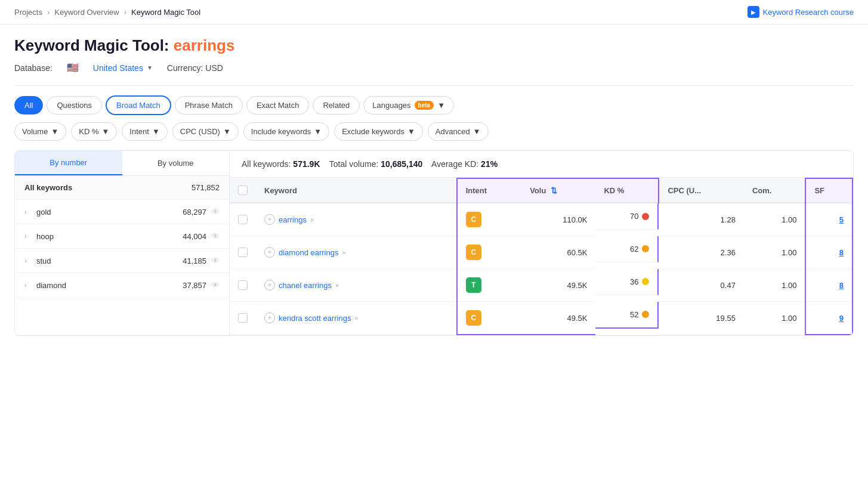 The height and width of the screenshot is (501, 868). Describe the element at coordinates (356, 252) in the screenshot. I see `keyword-link: + diamond earrings »` at that location.